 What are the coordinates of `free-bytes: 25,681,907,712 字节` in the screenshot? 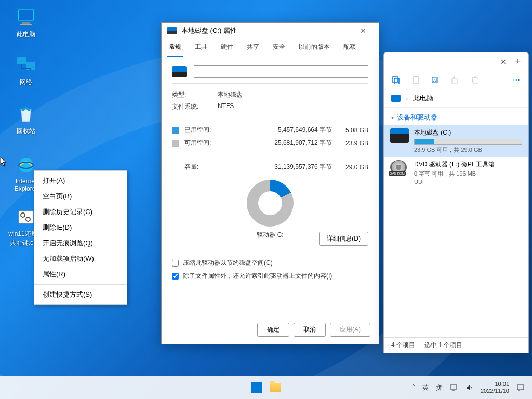 It's located at (279, 143).